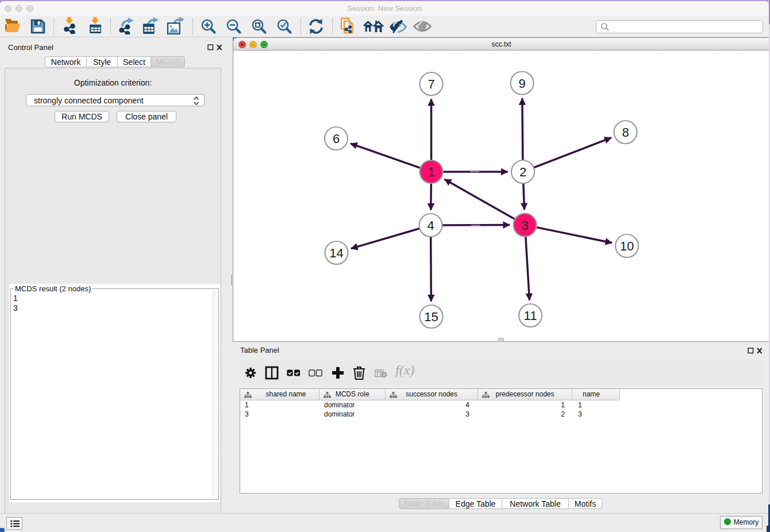 This screenshot has height=532, width=770. Describe the element at coordinates (522, 84) in the screenshot. I see `svg-text: 9` at that location.